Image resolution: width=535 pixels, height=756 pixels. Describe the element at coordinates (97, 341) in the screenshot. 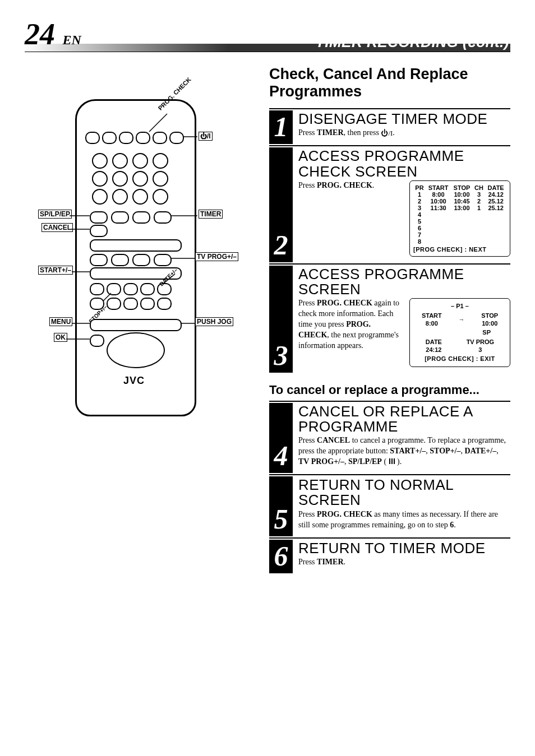

I see `remote-btn-ok` at that location.